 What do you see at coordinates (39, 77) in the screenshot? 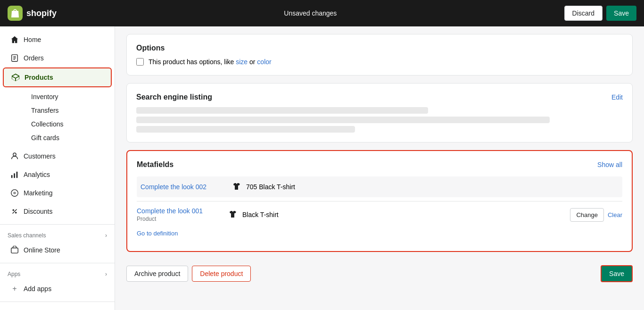
I see `products-label: Products` at bounding box center [39, 77].